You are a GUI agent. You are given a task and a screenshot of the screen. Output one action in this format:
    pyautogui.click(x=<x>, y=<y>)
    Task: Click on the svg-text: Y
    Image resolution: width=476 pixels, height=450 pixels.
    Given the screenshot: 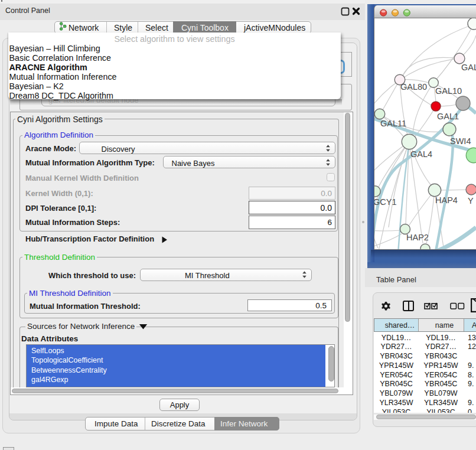 What is the action you would take?
    pyautogui.click(x=471, y=201)
    